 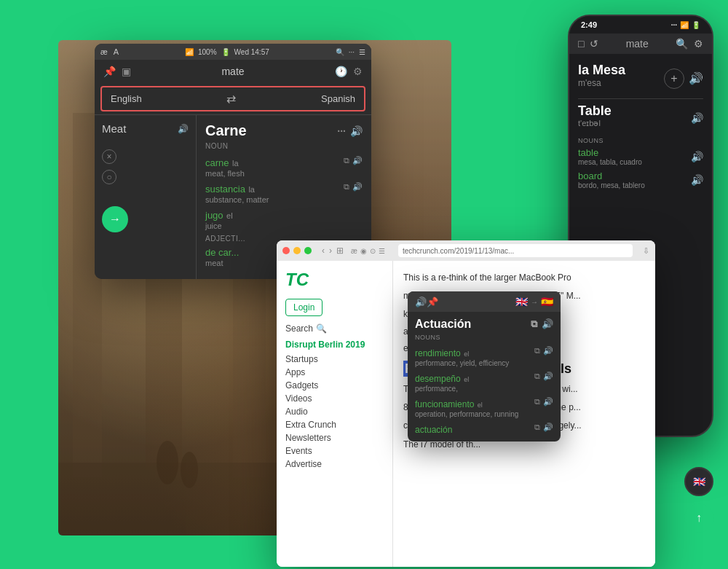 What do you see at coordinates (641, 118) in the screenshot?
I see `iphone-word2-row: Table t'eɪbəl 🔊` at bounding box center [641, 118].